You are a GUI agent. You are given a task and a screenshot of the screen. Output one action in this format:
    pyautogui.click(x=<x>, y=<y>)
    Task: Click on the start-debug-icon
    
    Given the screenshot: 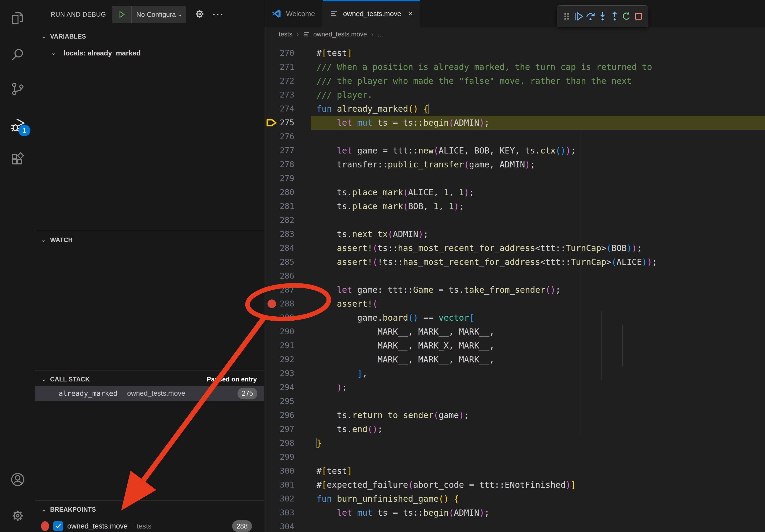 What is the action you would take?
    pyautogui.click(x=122, y=15)
    